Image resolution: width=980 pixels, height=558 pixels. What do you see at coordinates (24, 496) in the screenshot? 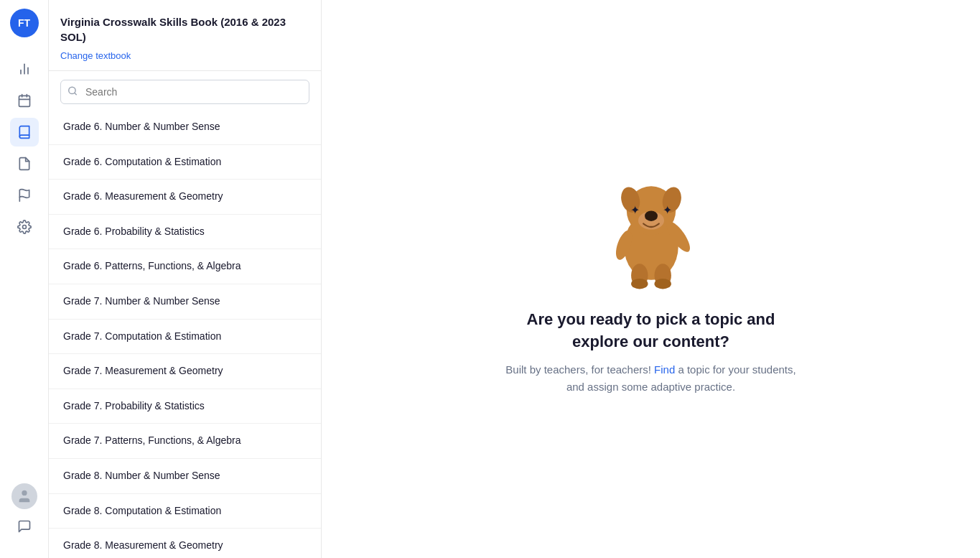
I see `bottom-avatar` at bounding box center [24, 496].